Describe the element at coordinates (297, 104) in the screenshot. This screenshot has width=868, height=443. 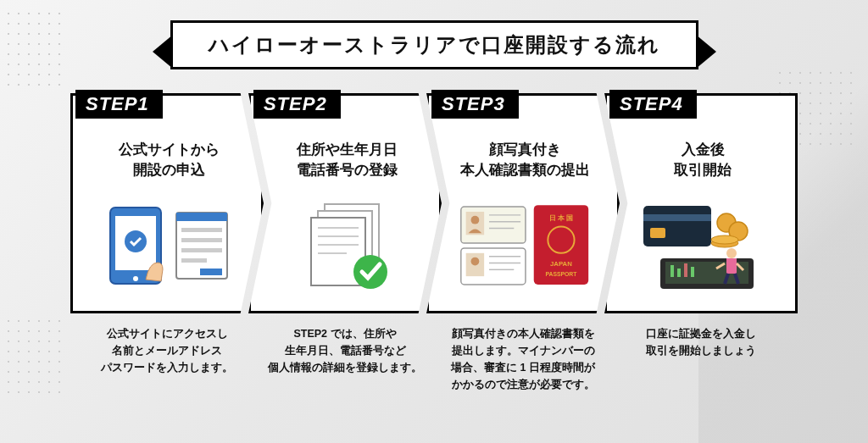
I see `step-label: STEP2` at that location.